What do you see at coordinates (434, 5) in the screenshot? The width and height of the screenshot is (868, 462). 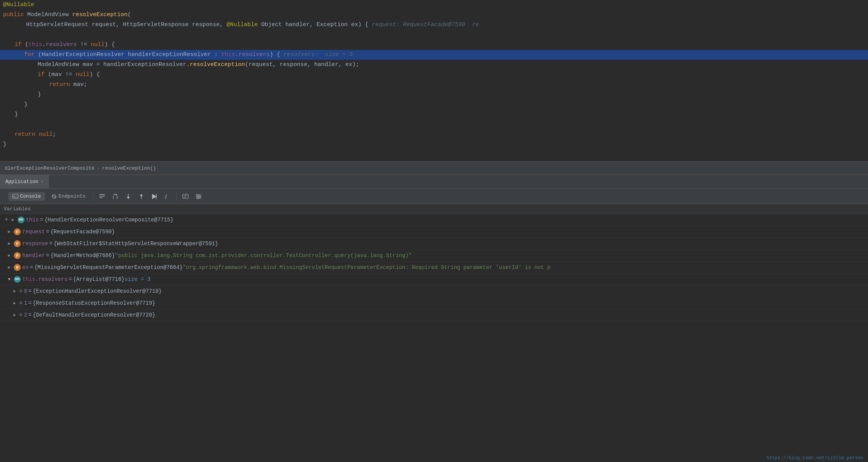 I see `code-line-1: @Nullable` at bounding box center [434, 5].